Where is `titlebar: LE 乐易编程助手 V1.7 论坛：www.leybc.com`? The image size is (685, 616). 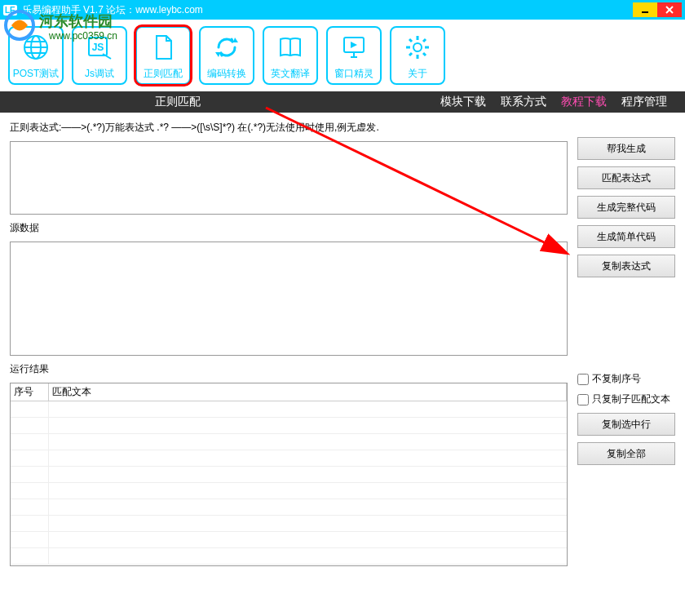 titlebar: LE 乐易编程助手 V1.7 论坛：www.leybc.com is located at coordinates (342, 10).